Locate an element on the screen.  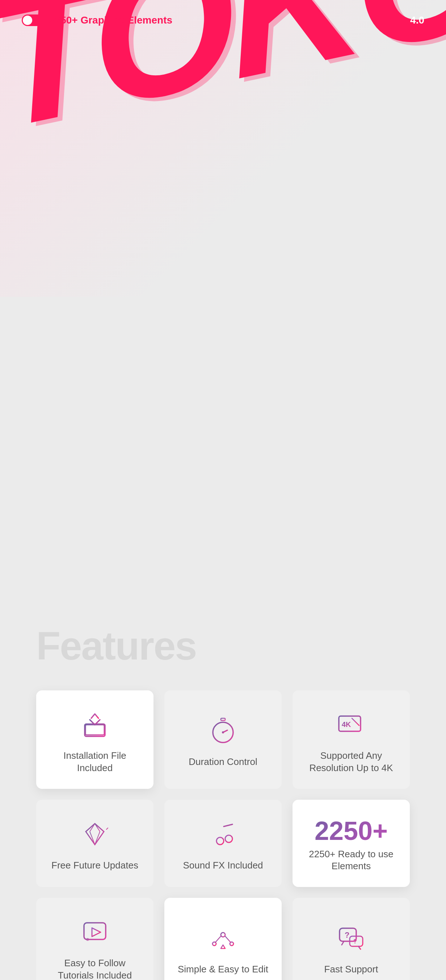
feature-label-edit: Simple & Easy to Edit is located at coordinates (223, 969).